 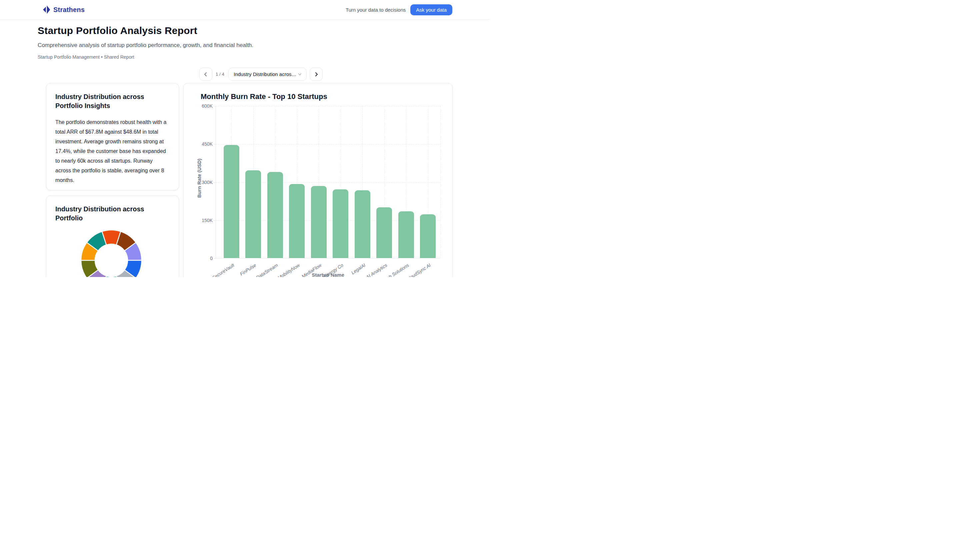 What do you see at coordinates (428, 236) in the screenshot?
I see `bar-CloudSync AI` at bounding box center [428, 236].